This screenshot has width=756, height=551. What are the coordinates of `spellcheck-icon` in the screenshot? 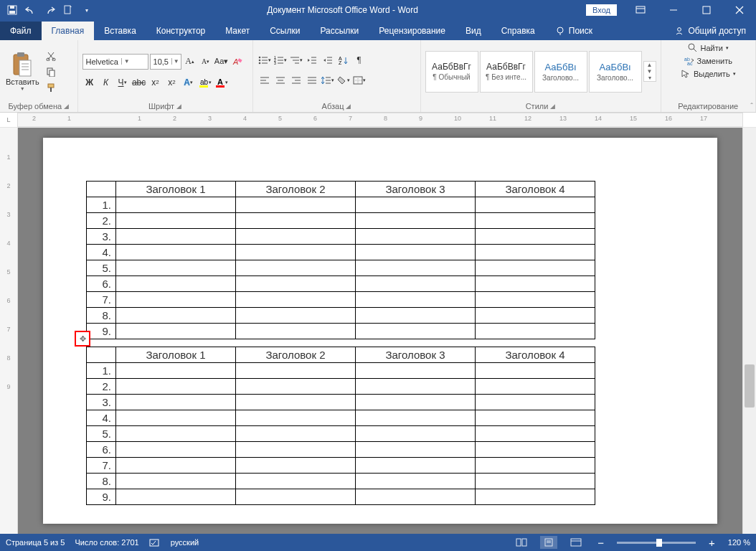 It's located at (155, 542).